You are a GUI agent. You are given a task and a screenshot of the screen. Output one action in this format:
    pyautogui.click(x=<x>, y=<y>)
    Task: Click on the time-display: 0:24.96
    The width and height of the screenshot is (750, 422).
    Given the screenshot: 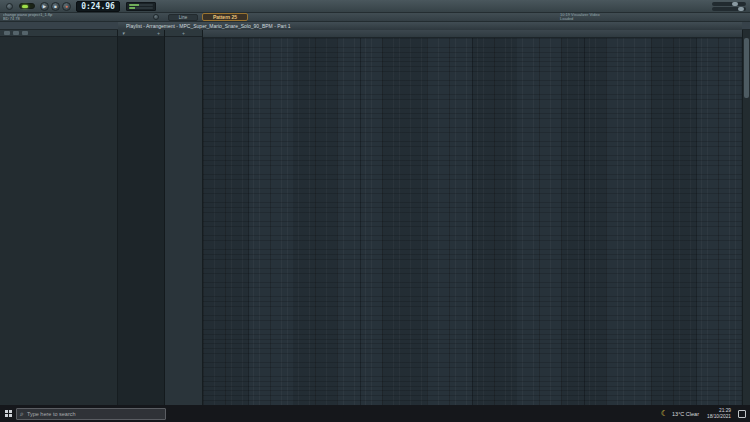 What is the action you would take?
    pyautogui.click(x=98, y=6)
    